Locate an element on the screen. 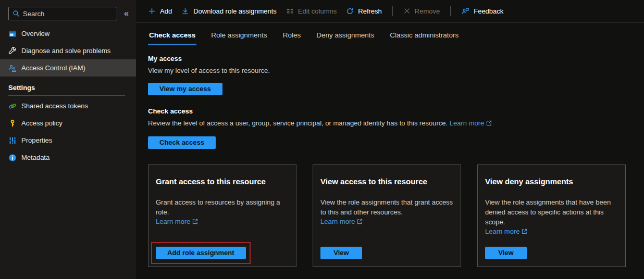 The height and width of the screenshot is (279, 644). my-access-description: View my level of access to this resource… is located at coordinates (396, 71).